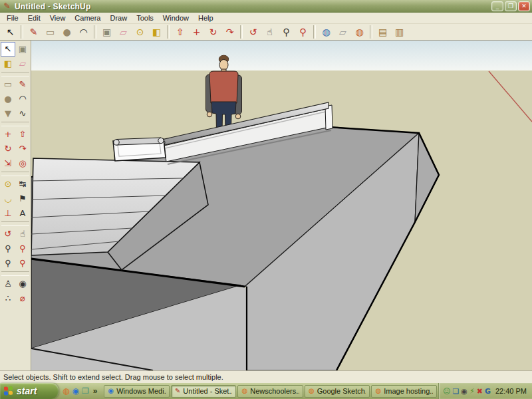 The height and width of the screenshot is (399, 532). I want to click on show-desktop-icon: ❐, so click(85, 391).